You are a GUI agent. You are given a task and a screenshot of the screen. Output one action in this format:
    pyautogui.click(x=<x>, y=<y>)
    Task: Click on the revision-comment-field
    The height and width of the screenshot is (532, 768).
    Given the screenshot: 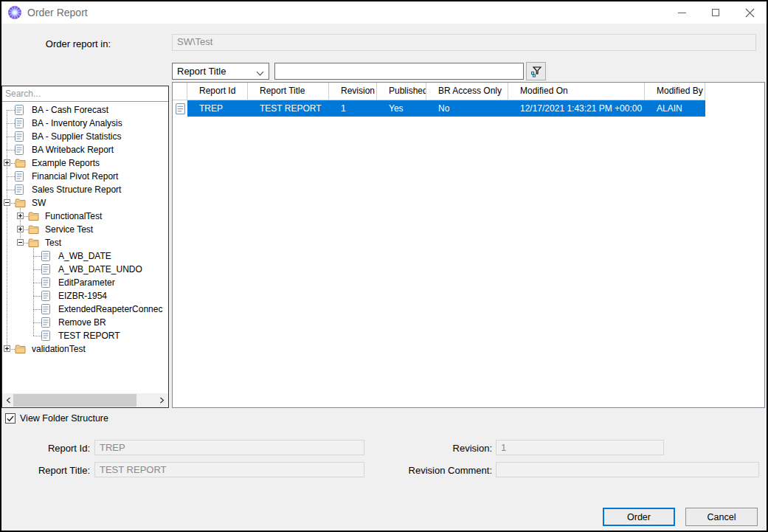 What is the action you would take?
    pyautogui.click(x=627, y=469)
    